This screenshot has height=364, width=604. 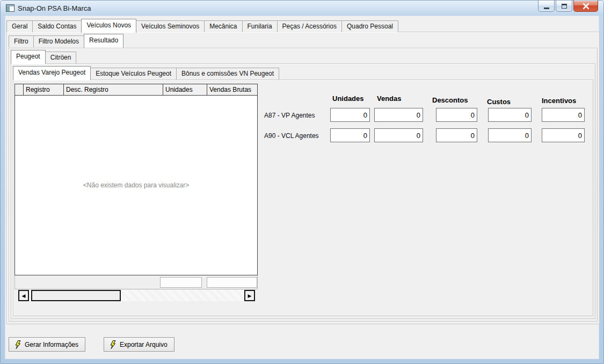 I want to click on gerar-informacoes-label: Gerar Informações, so click(x=52, y=345).